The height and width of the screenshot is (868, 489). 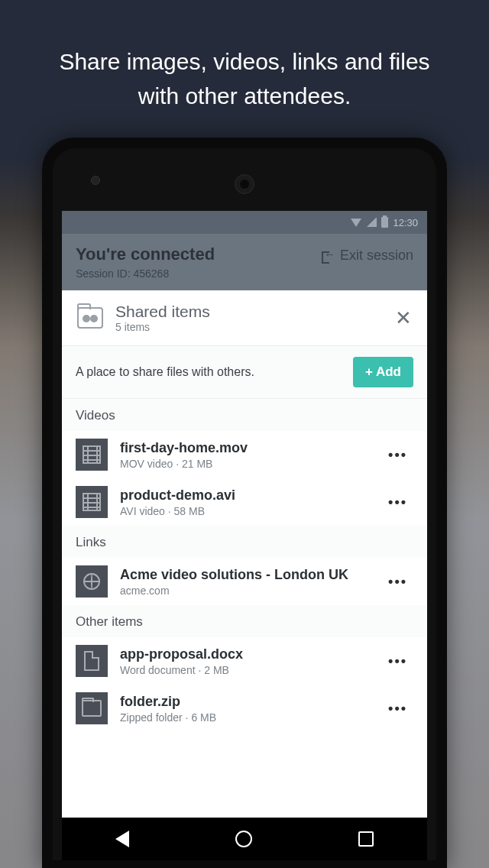 What do you see at coordinates (251, 575) in the screenshot?
I see `item-title: Acme video solutions - London UK` at bounding box center [251, 575].